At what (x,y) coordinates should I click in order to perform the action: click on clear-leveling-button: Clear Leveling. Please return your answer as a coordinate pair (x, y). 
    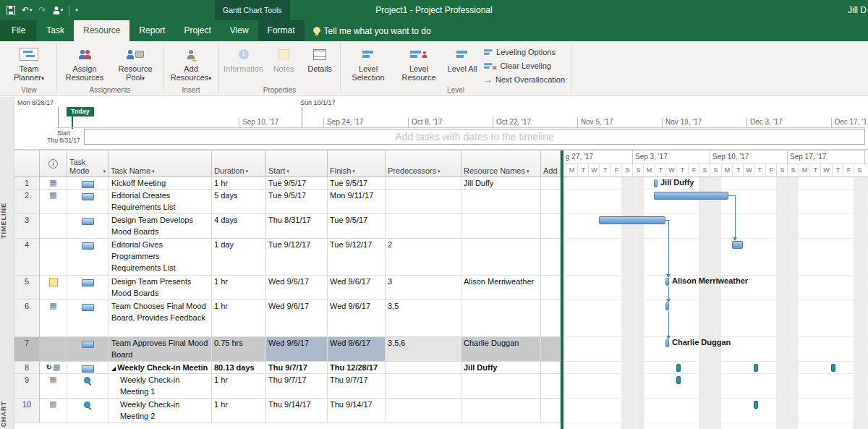
    Looking at the image, I should click on (524, 65).